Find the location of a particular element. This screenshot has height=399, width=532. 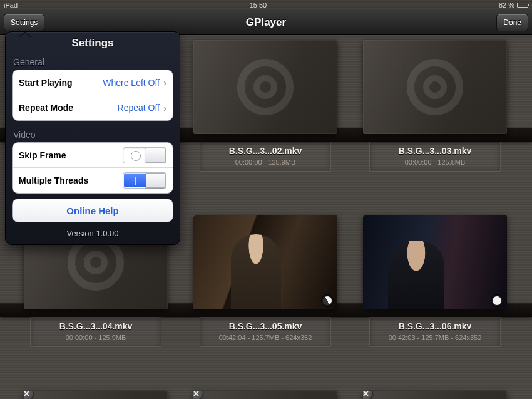

row-multiple-threads: Multiple Threads | is located at coordinates (93, 180).